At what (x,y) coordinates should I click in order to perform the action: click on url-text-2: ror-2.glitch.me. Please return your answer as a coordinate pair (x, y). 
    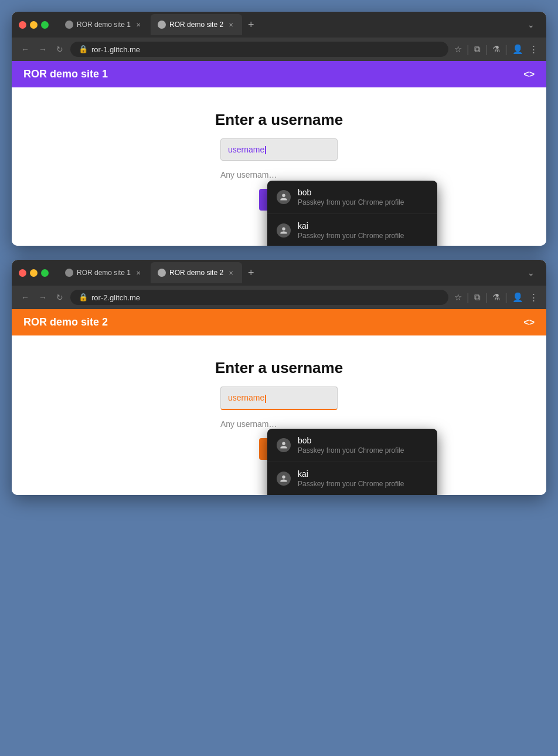
    Looking at the image, I should click on (266, 298).